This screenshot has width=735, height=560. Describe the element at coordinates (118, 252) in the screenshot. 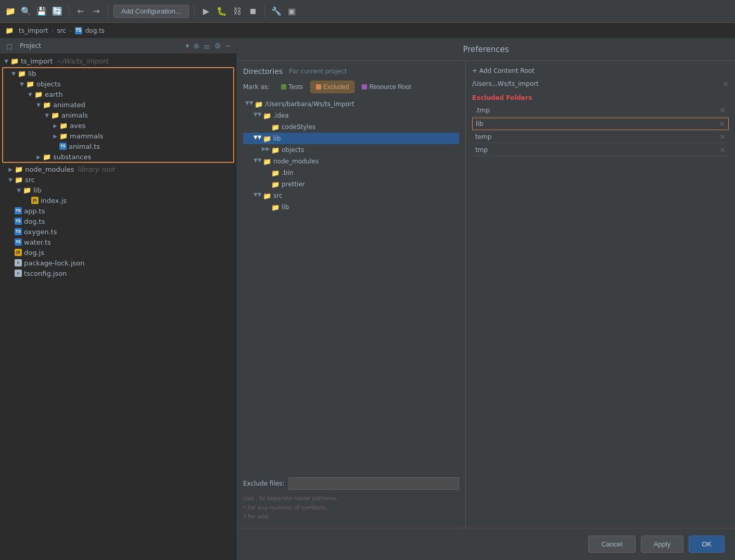

I see `tree-dog-js: JS dog.js` at that location.